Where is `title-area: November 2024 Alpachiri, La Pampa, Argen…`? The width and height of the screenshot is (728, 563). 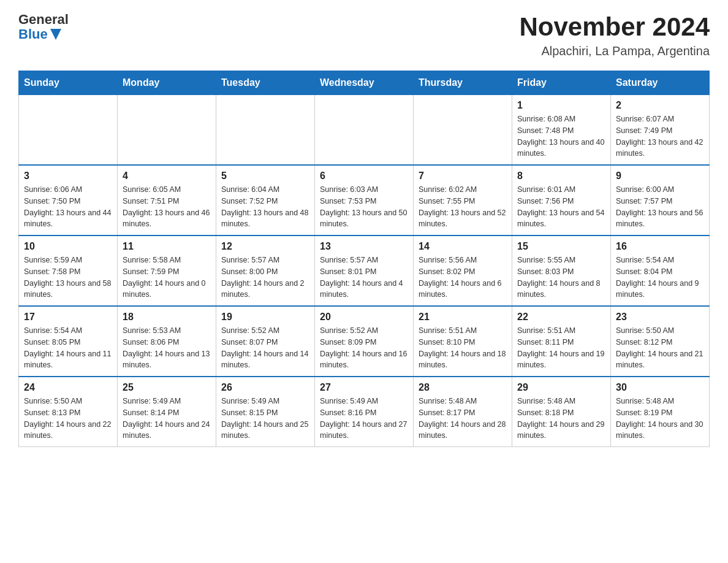
title-area: November 2024 Alpachiri, La Pampa, Argen… is located at coordinates (614, 36).